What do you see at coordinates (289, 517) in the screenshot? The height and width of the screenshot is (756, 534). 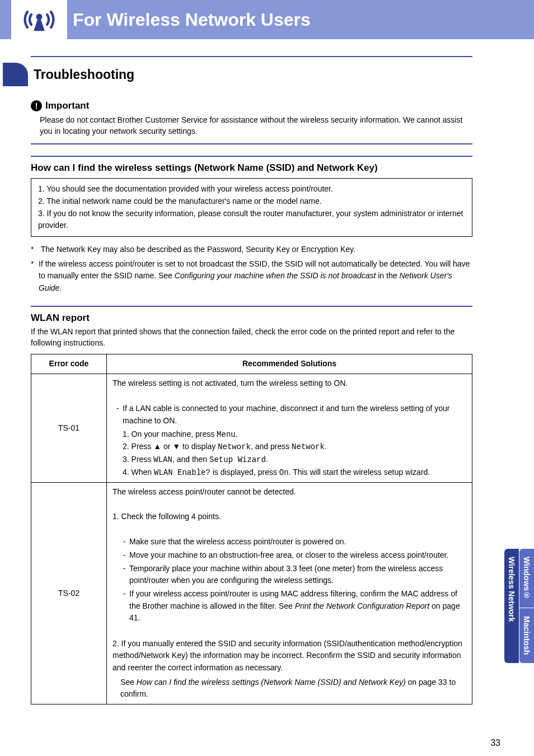 I see `step: 1. Check the following 4 points.` at bounding box center [289, 517].